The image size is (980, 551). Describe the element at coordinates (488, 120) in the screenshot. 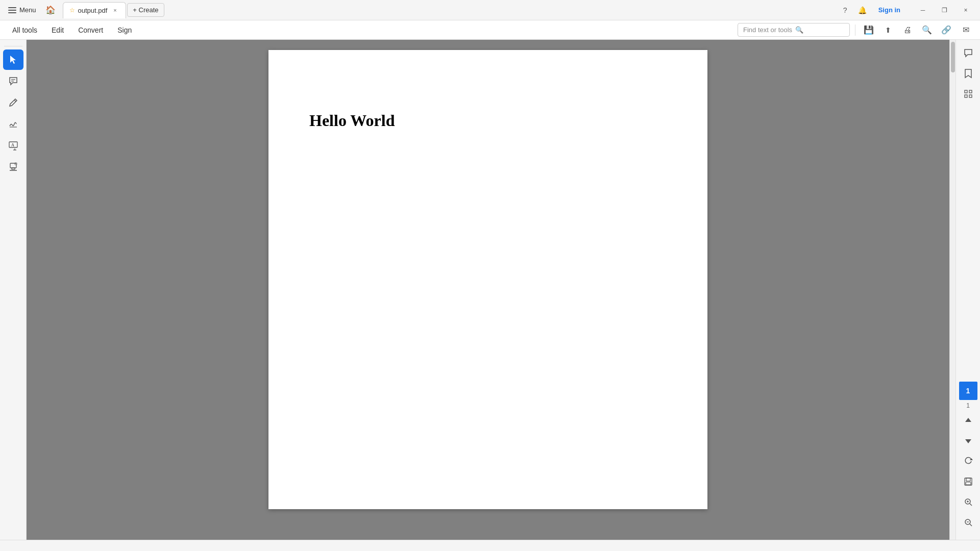

I see `pdf-content: Hello World` at that location.